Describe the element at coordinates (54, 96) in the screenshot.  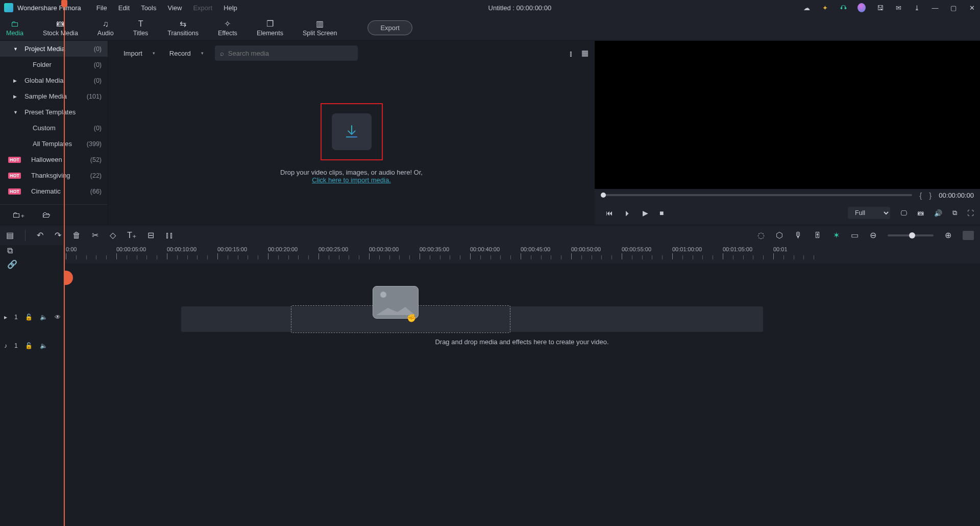
I see `sidebar-item-sample-media: ▶Sample Media(101)` at that location.